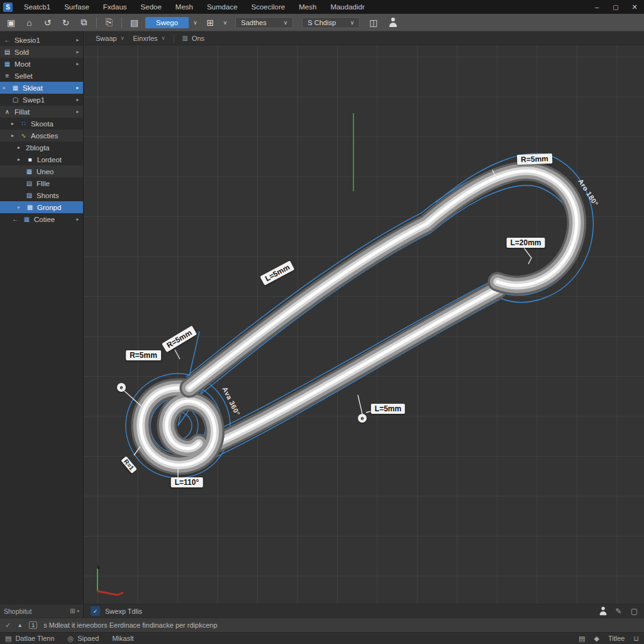  I want to click on tree-item-cotiee: ← ▦ Cotiee ►, so click(42, 219).